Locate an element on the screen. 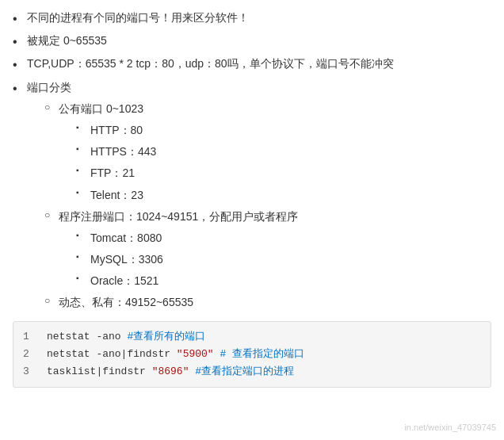 The image size is (504, 440). port-mysql: MySQL：3306 is located at coordinates (284, 260).